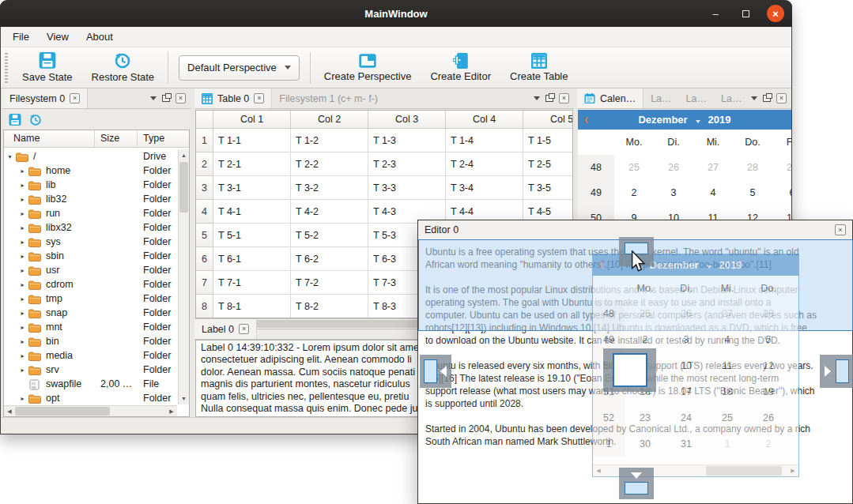 The image size is (853, 504). What do you see at coordinates (239, 68) in the screenshot?
I see `perspective-combo: Default Perspective` at bounding box center [239, 68].